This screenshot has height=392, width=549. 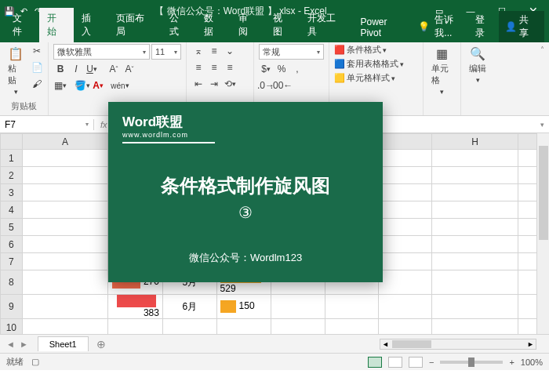 What do you see at coordinates (522, 27) in the screenshot?
I see `share-button: 👤共享` at bounding box center [522, 27].